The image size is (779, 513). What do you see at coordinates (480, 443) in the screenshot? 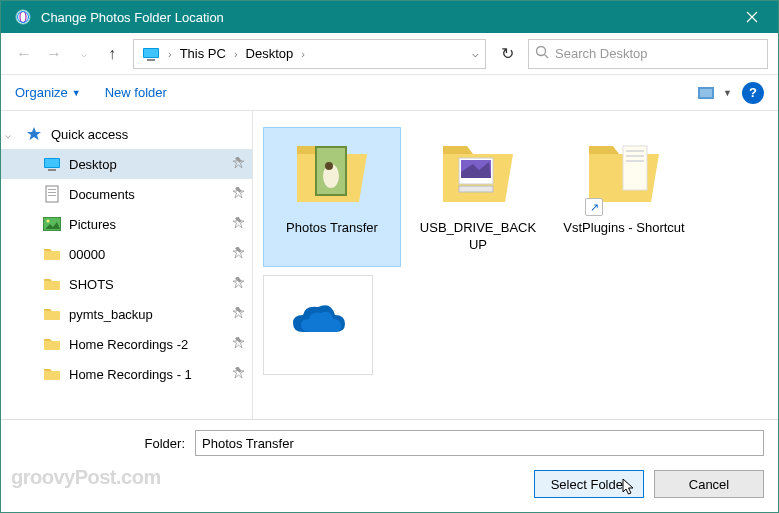
I see `folder-name-input` at bounding box center [480, 443].